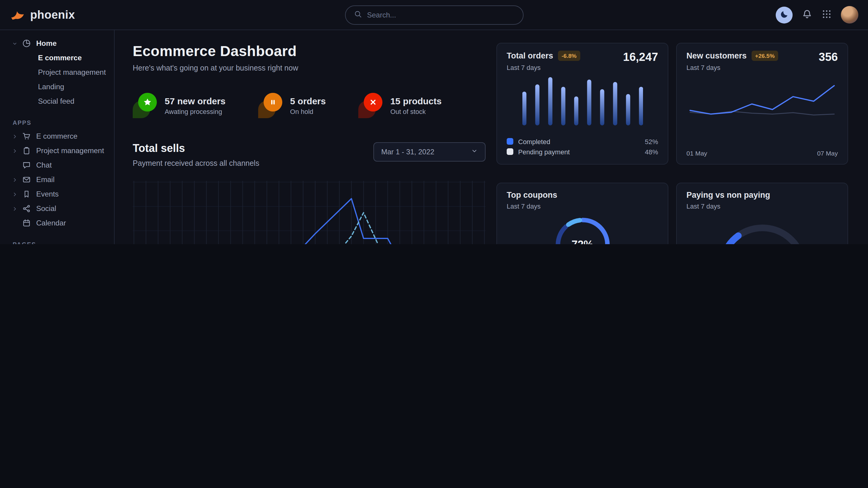  Describe the element at coordinates (762, 104) in the screenshot. I see `new-customers-line-chart` at that location.